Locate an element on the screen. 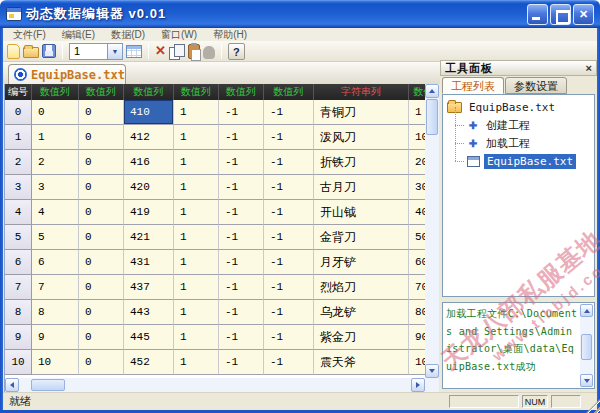  table-cell: 452 is located at coordinates (149, 362).